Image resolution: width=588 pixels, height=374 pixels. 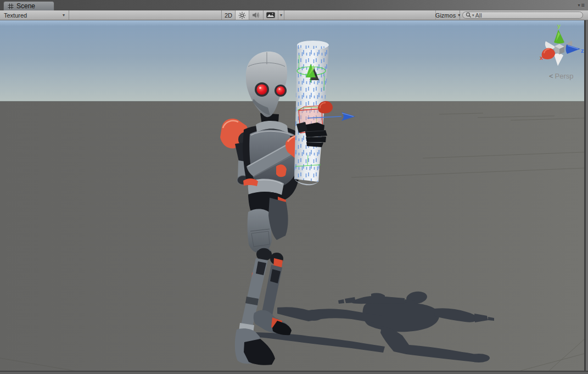 What do you see at coordinates (256, 15) in the screenshot?
I see `speaker-icon` at bounding box center [256, 15].